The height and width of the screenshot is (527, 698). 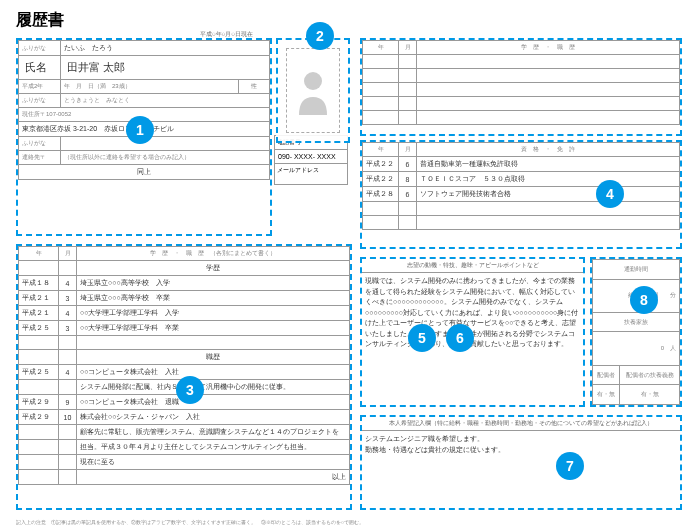 What do you see at coordinates (214, 268) in the screenshot?
I see `gakureki-header: 学歴` at bounding box center [214, 268].